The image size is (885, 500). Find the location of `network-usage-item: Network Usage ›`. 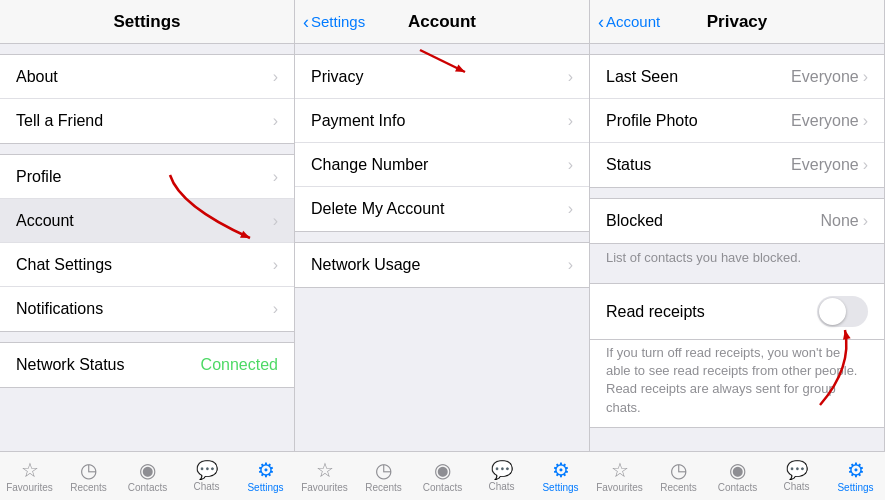

network-usage-item: Network Usage › is located at coordinates (442, 265).